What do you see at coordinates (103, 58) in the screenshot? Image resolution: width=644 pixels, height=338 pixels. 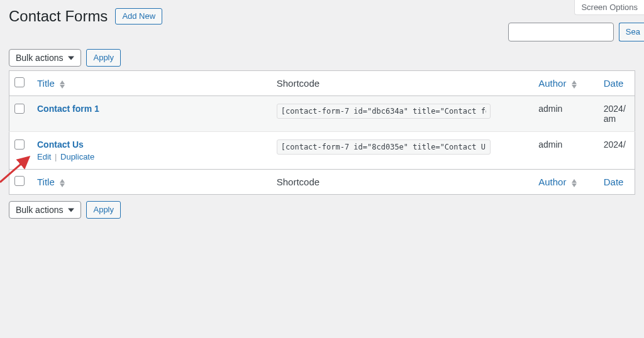 I see `apply-button-top: Apply` at bounding box center [103, 58].